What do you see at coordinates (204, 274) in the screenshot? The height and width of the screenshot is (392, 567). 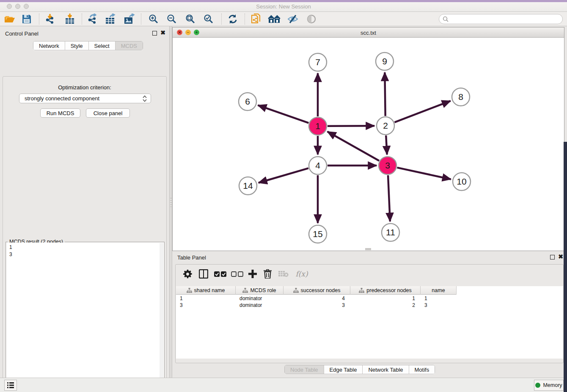 I see `split-view-icon` at bounding box center [204, 274].